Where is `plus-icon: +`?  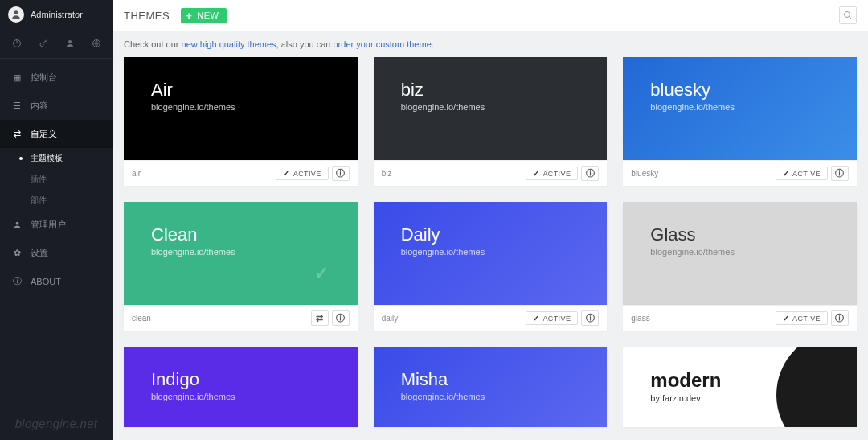
plus-icon: + is located at coordinates (189, 16).